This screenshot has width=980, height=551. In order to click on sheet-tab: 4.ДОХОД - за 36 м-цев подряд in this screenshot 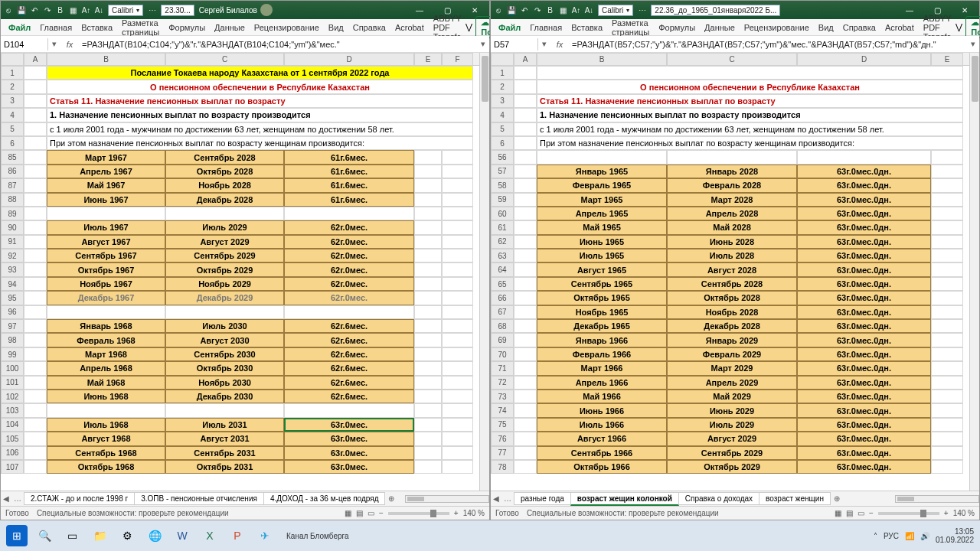, I will do `click(325, 499)`.